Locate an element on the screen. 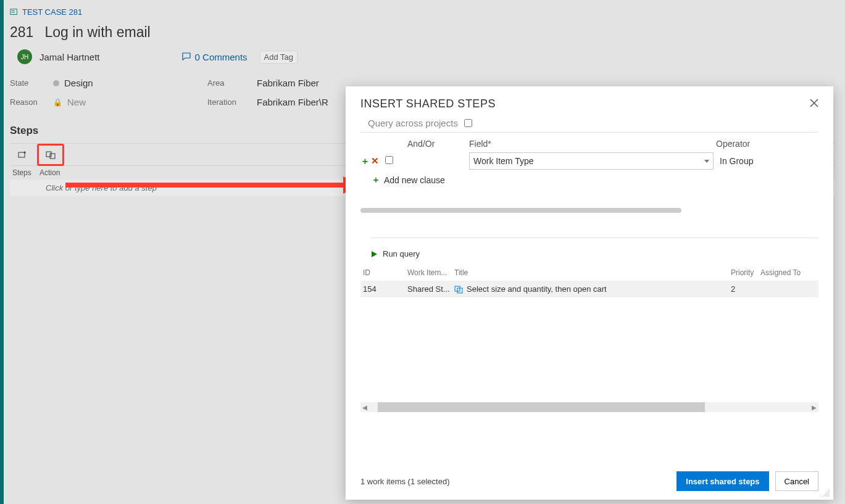 The height and width of the screenshot is (504, 845). run-query-label: Run query is located at coordinates (401, 254).